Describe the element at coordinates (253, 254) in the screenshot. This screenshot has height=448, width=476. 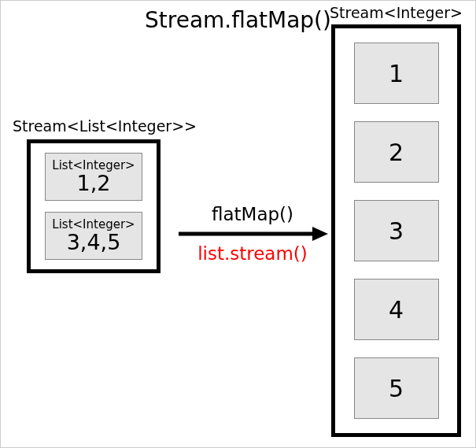
I see `arrow-label-bottom: list.stream()` at that location.